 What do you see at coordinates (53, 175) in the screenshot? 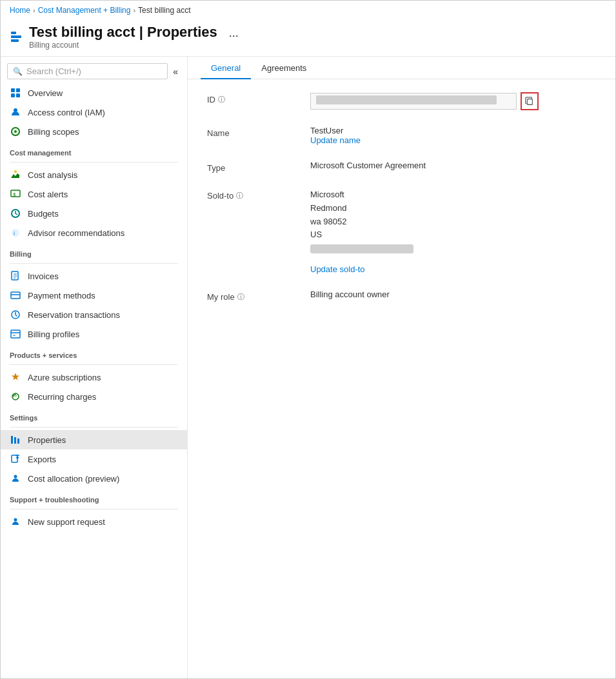
I see `sidebar-label-cost-analysis: Cost analysis` at bounding box center [53, 175].